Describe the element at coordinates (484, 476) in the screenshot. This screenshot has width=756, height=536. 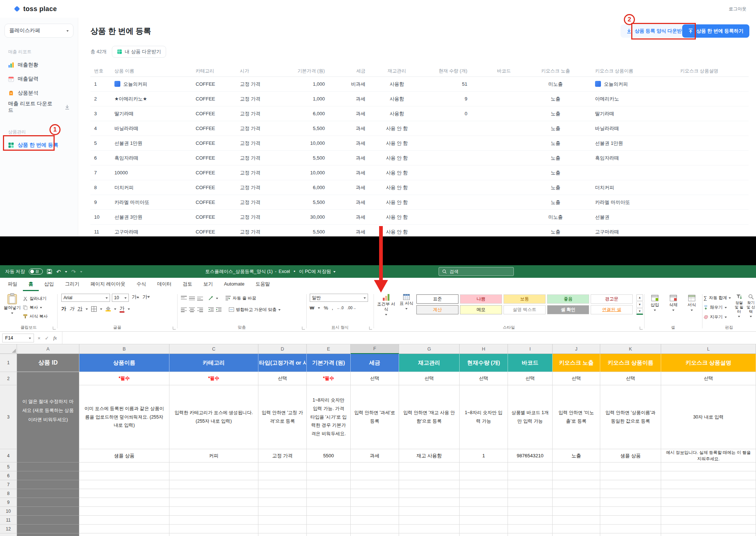
I see `cell-H6` at that location.